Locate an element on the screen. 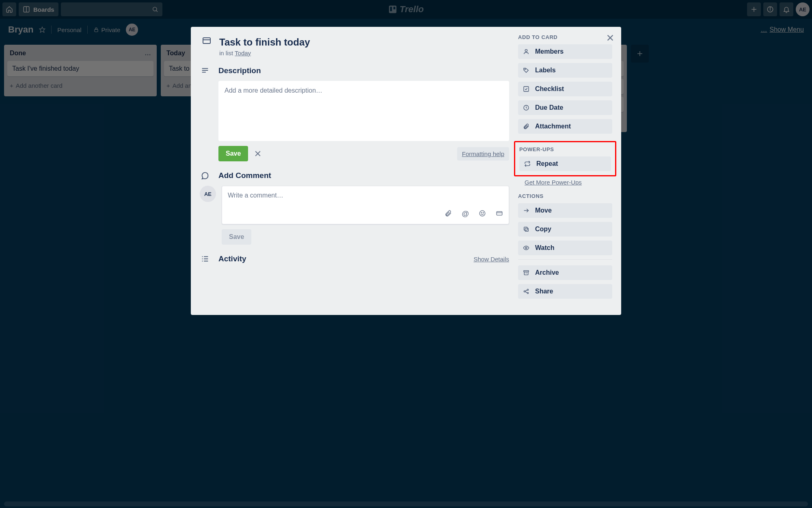 The width and height of the screenshot is (812, 508). comment-input: Write a comment… @ is located at coordinates (365, 205).